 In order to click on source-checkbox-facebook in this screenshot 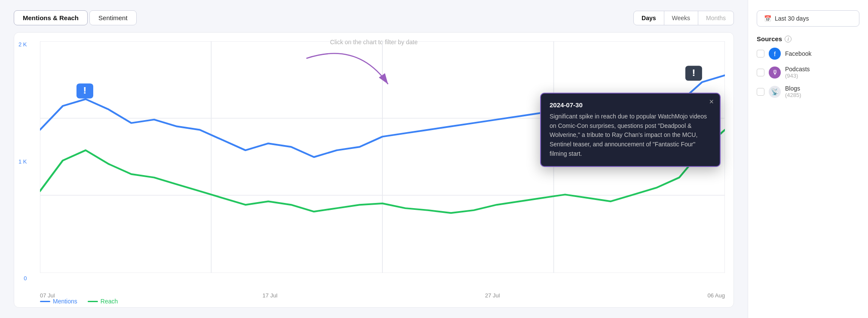, I will do `click(761, 54)`.